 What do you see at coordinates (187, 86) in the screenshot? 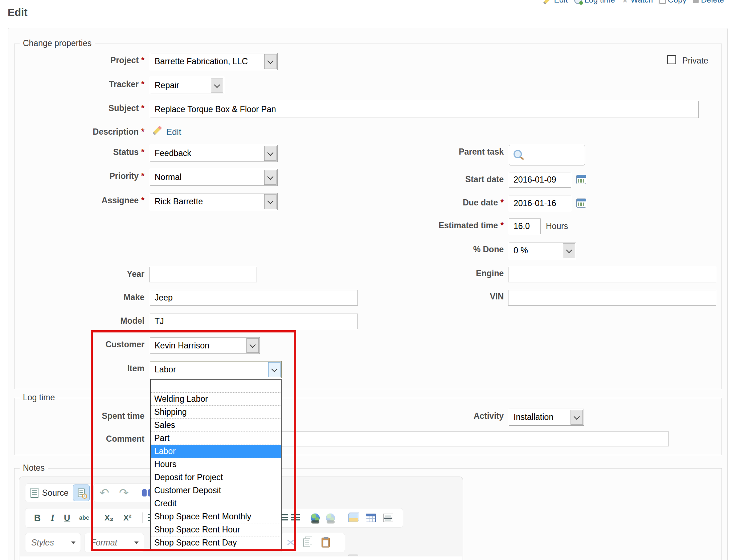
I see `tracker-select: Repair` at bounding box center [187, 86].